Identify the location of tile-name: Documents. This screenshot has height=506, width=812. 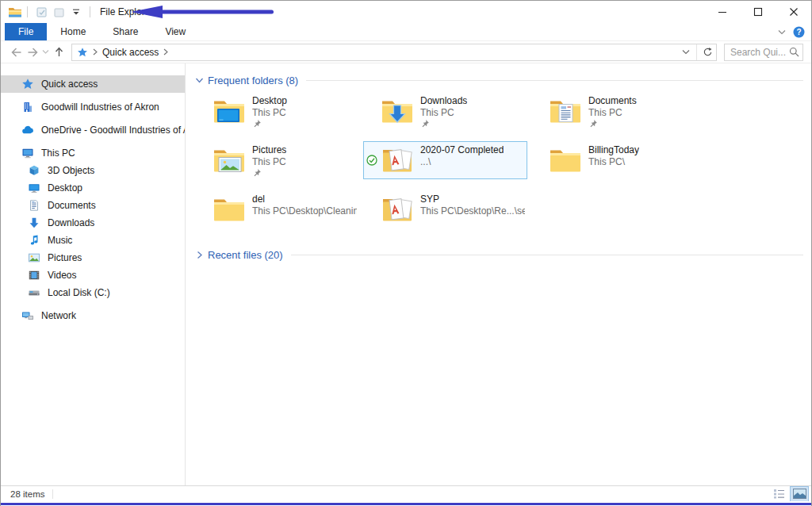
(612, 102).